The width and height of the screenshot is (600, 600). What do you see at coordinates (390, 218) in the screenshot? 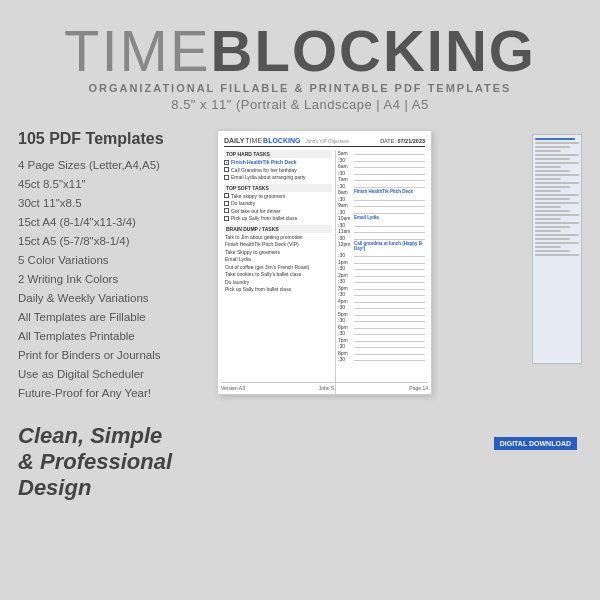
I see `time-event: Email Lydia` at bounding box center [390, 218].